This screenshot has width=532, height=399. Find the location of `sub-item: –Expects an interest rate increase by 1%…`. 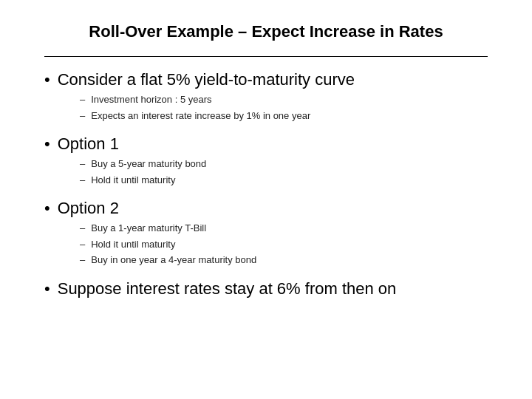

sub-item: –Expects an interest rate increase by 1%… is located at coordinates (284, 116).